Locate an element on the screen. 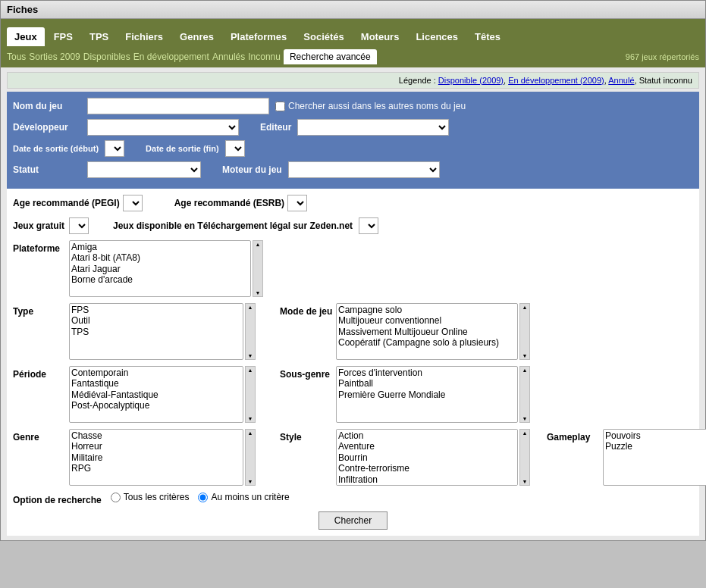 The width and height of the screenshot is (706, 588). nav-tab-licences: Licences is located at coordinates (437, 36).